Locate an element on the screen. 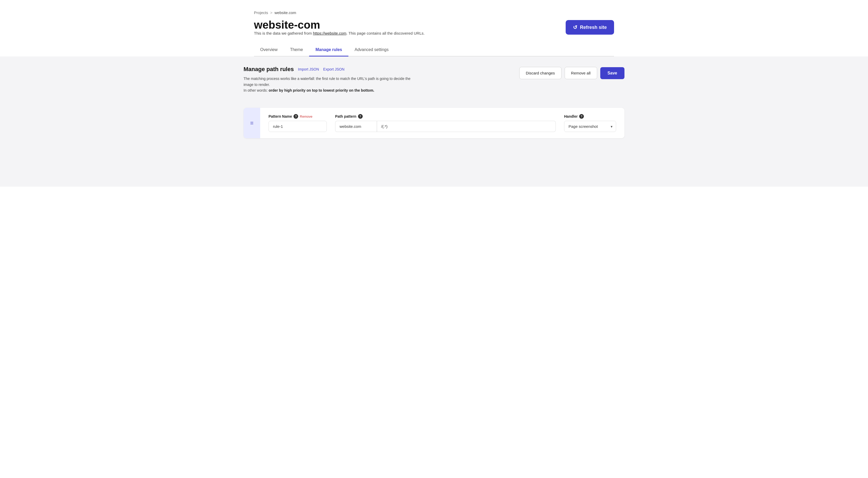 The image size is (868, 478). handler-select-wrapper: Page screenshot Redirect Custom image ▾ is located at coordinates (590, 126).